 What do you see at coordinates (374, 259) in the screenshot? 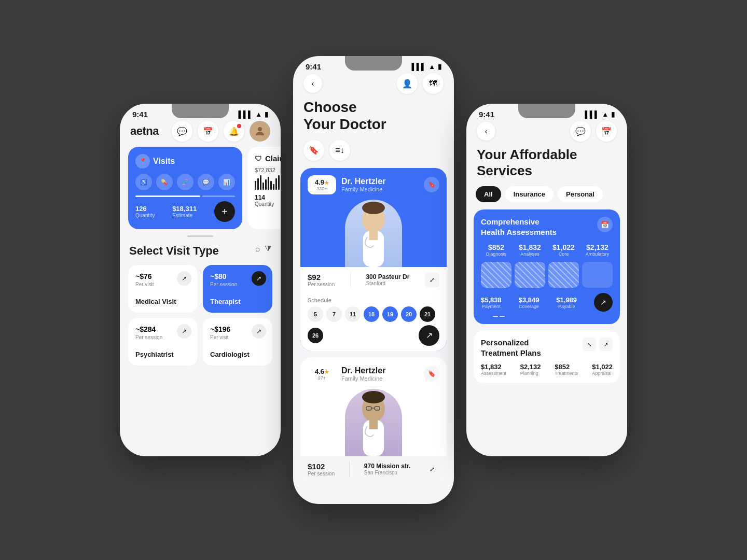
I see `doctor-card-1: 4.9★ 320+ Dr. Hertzler Family Medicine 🔖` at bounding box center [374, 259].